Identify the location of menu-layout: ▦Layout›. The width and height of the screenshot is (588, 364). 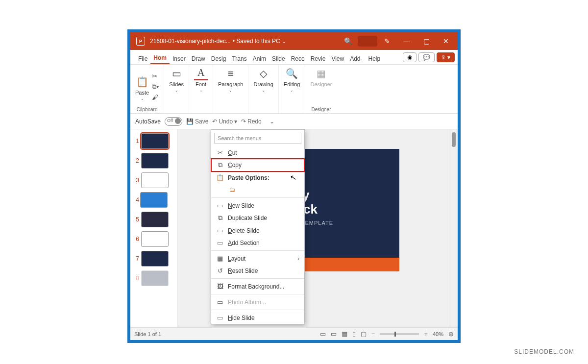
(258, 259).